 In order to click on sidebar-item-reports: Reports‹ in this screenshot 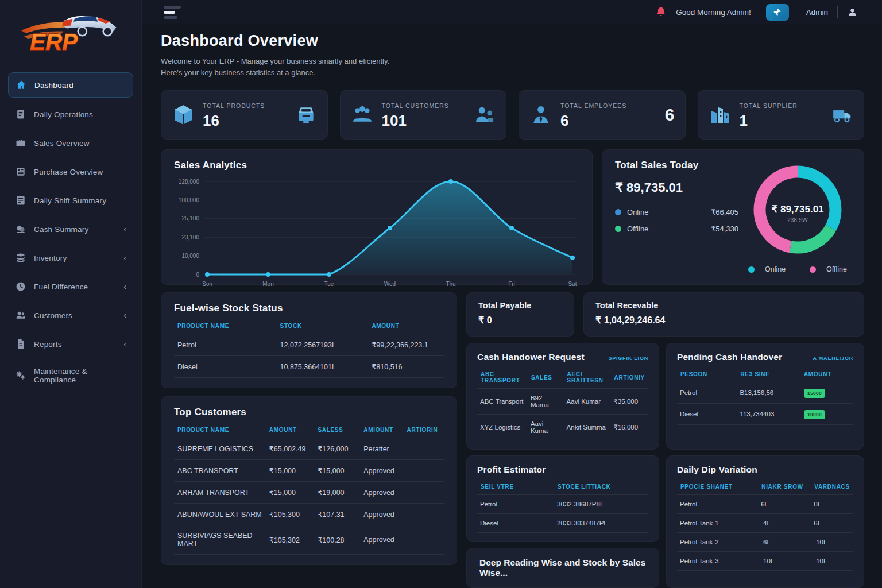, I will do `click(71, 344)`.